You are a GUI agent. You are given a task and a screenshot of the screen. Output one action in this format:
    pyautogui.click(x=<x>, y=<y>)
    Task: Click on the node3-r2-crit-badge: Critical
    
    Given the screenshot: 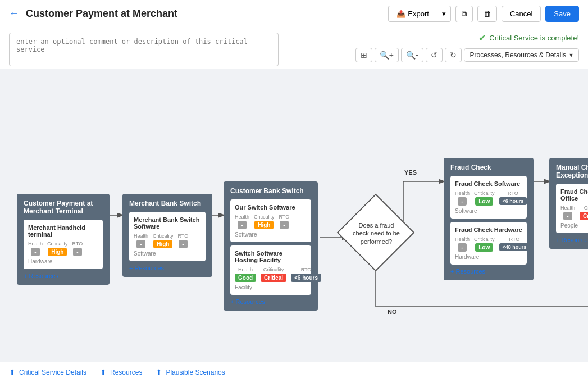 What is the action you would take?
    pyautogui.click(x=274, y=278)
    